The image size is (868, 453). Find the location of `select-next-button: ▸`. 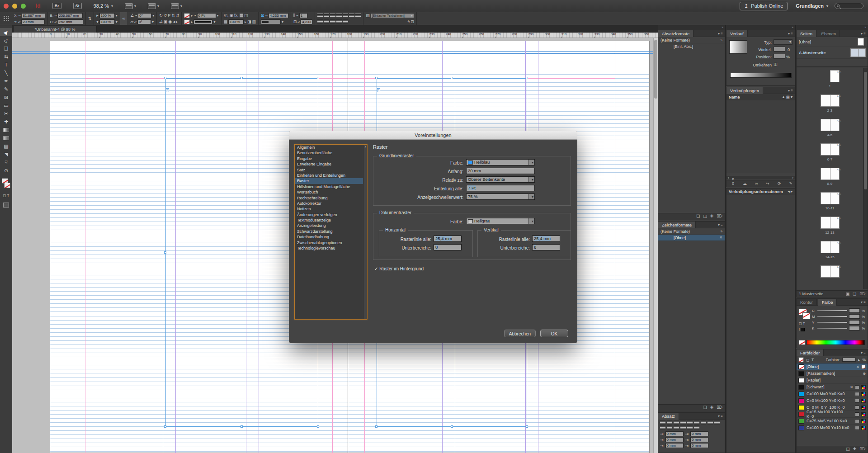

select-next-button: ▸ is located at coordinates (177, 22).